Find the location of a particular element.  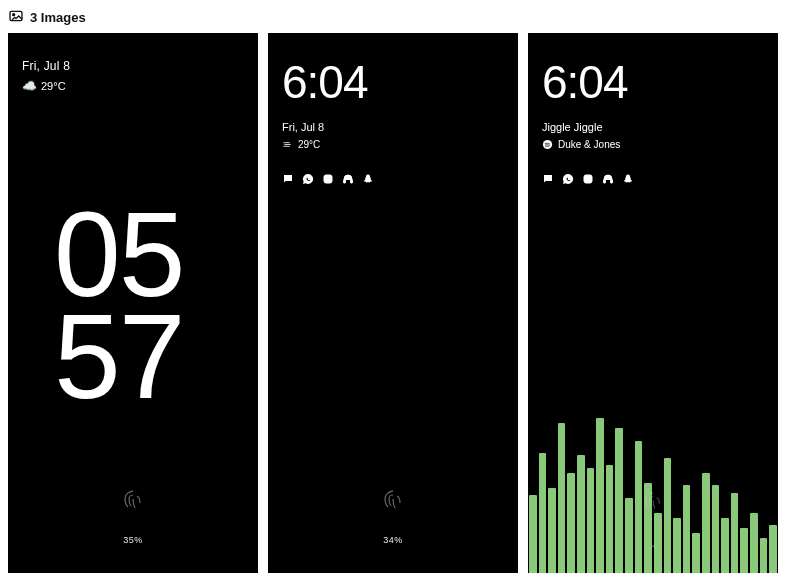

now-playing-title: Jiggle Jiggle is located at coordinates (581, 127).